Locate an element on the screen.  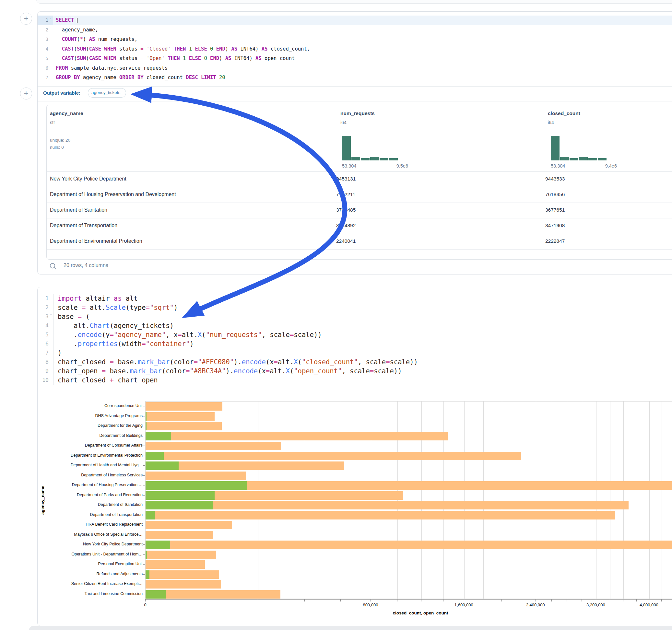
column-histogram is located at coordinates (579, 148).